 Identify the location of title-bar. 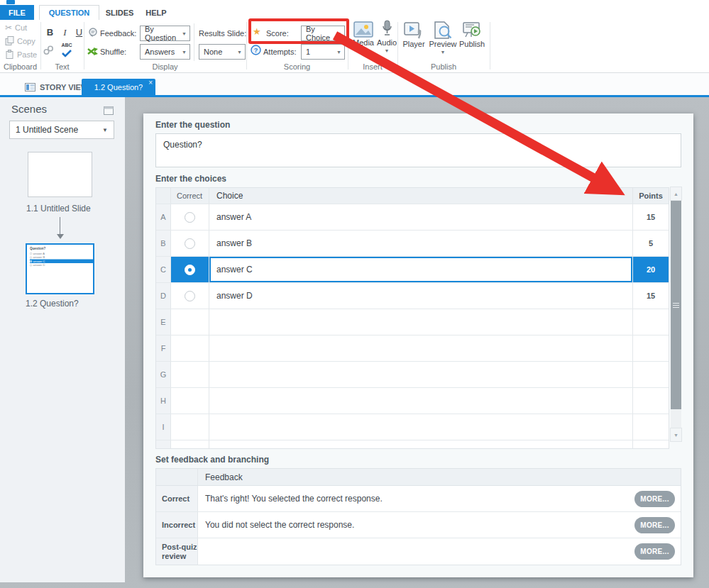
(355, 3).